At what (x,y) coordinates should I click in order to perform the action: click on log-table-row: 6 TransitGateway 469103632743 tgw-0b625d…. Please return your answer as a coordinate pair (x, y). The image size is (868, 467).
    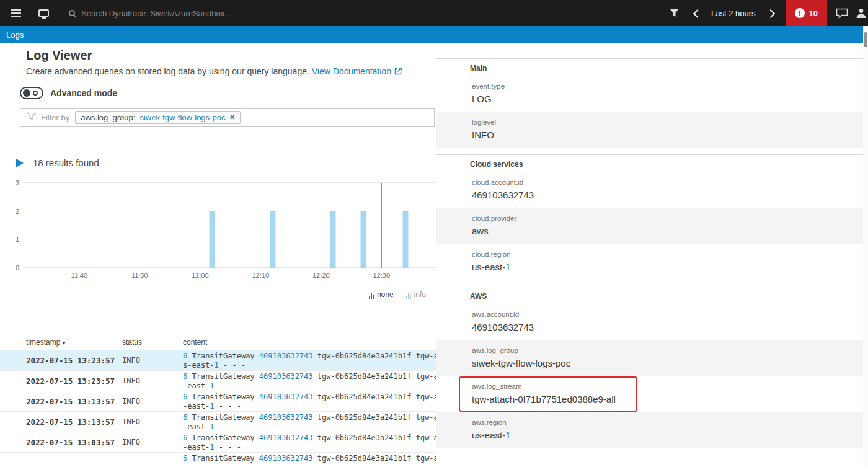
    Looking at the image, I should click on (218, 460).